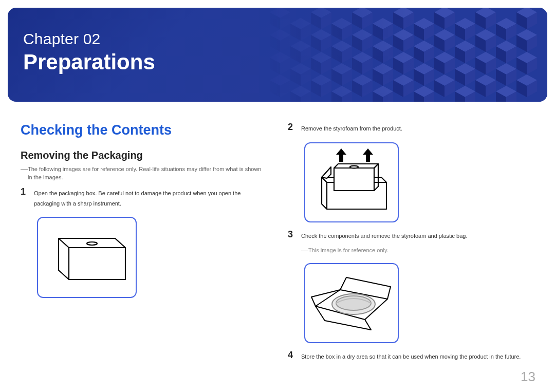  I want to click on step-3-text: Check the components and remove the styr…, so click(384, 235).